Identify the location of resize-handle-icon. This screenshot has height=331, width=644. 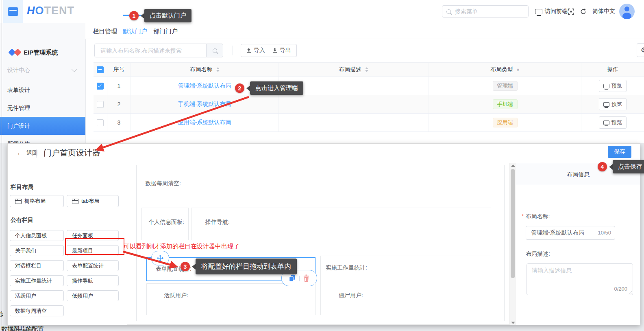
(630, 292).